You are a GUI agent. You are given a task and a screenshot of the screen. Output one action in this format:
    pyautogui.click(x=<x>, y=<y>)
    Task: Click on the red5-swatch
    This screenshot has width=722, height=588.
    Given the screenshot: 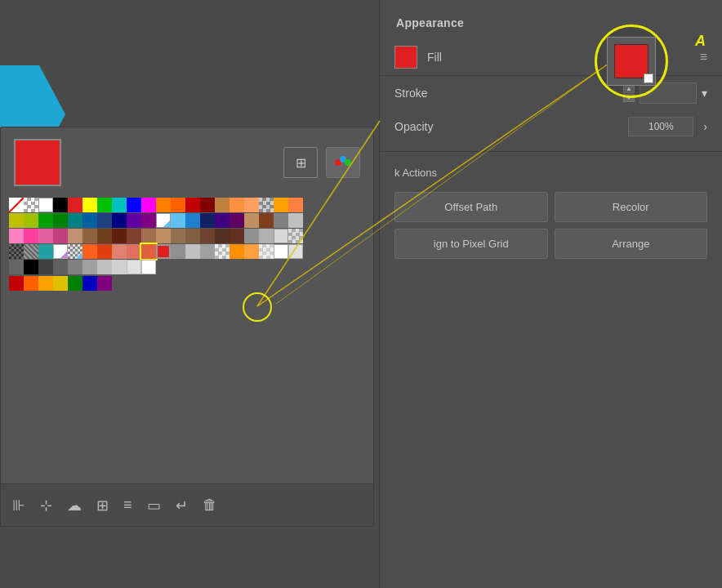 What is the action you would take?
    pyautogui.click(x=16, y=283)
    